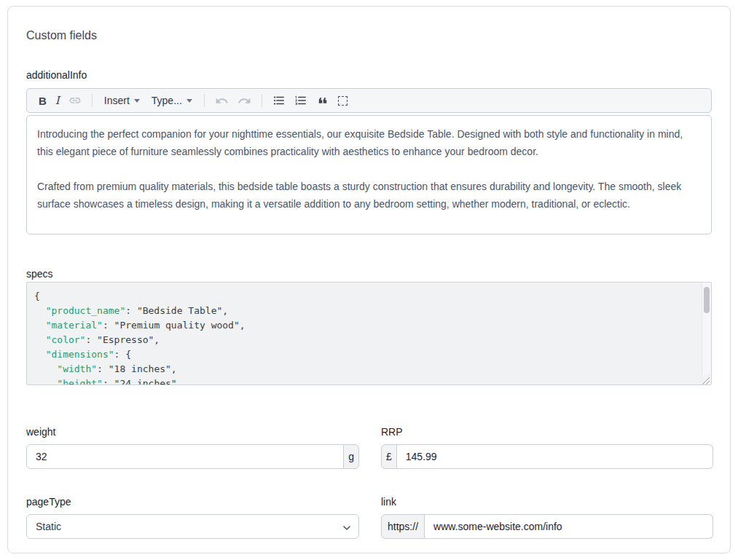 The height and width of the screenshot is (560, 738). What do you see at coordinates (342, 100) in the screenshot?
I see `code-block-button` at bounding box center [342, 100].